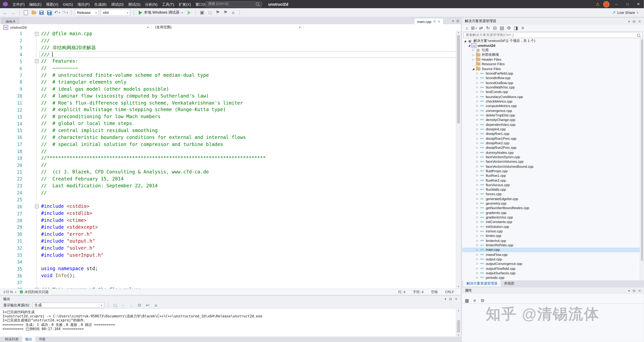  I want to click on save-icon, so click(42, 12).